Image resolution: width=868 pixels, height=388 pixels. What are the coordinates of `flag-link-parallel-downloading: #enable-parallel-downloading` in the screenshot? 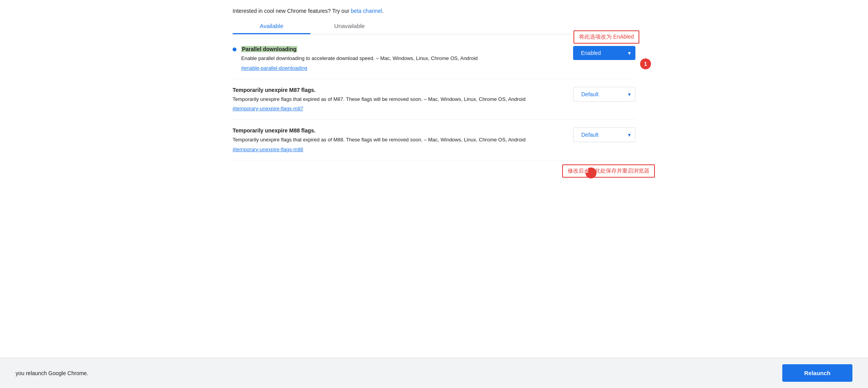 It's located at (274, 68).